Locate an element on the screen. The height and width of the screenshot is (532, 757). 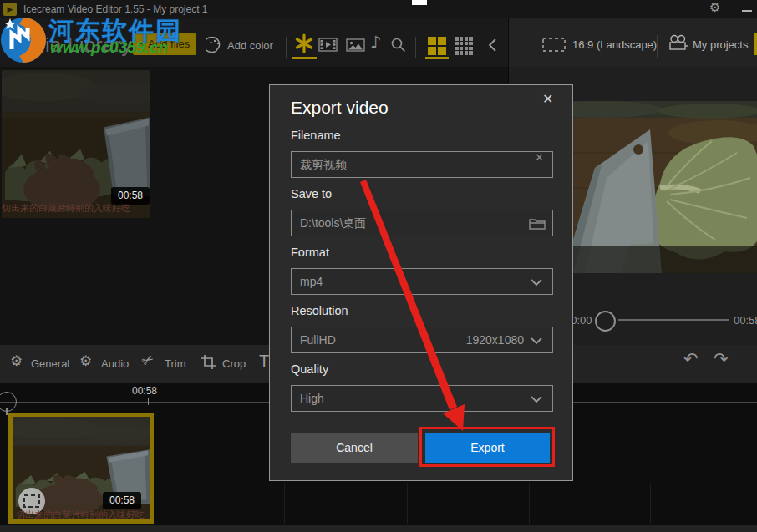
format-label: Format is located at coordinates (310, 252).